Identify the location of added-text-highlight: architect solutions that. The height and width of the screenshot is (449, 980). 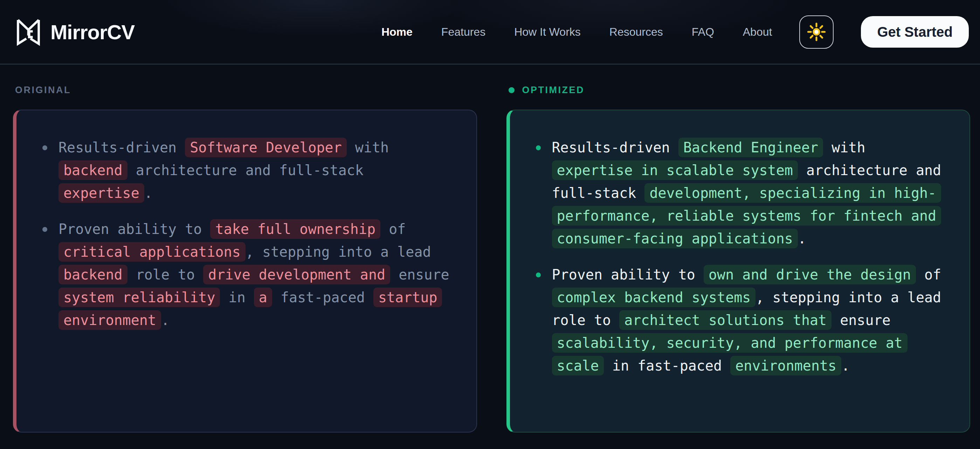
(725, 320).